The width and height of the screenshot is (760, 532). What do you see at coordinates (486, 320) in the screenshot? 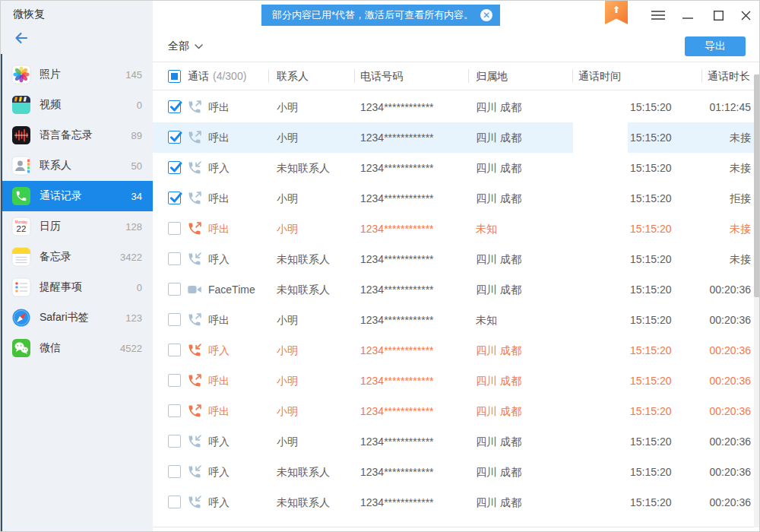
I see `location: 未知` at bounding box center [486, 320].